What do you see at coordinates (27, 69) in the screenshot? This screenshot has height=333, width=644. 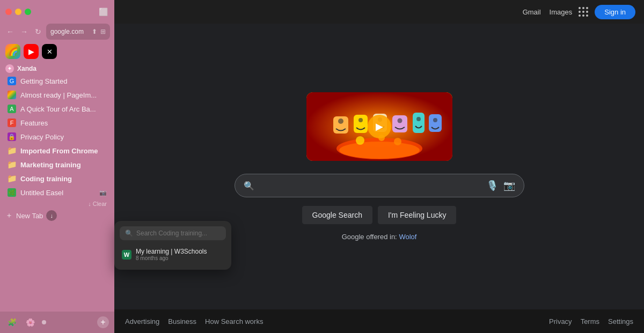 I see `user-label: Xanda` at bounding box center [27, 69].